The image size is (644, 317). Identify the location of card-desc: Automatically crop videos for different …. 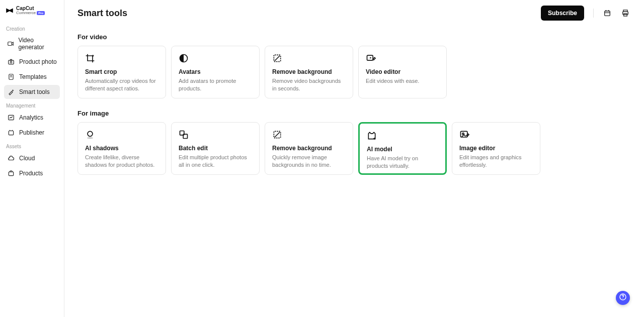
(122, 85).